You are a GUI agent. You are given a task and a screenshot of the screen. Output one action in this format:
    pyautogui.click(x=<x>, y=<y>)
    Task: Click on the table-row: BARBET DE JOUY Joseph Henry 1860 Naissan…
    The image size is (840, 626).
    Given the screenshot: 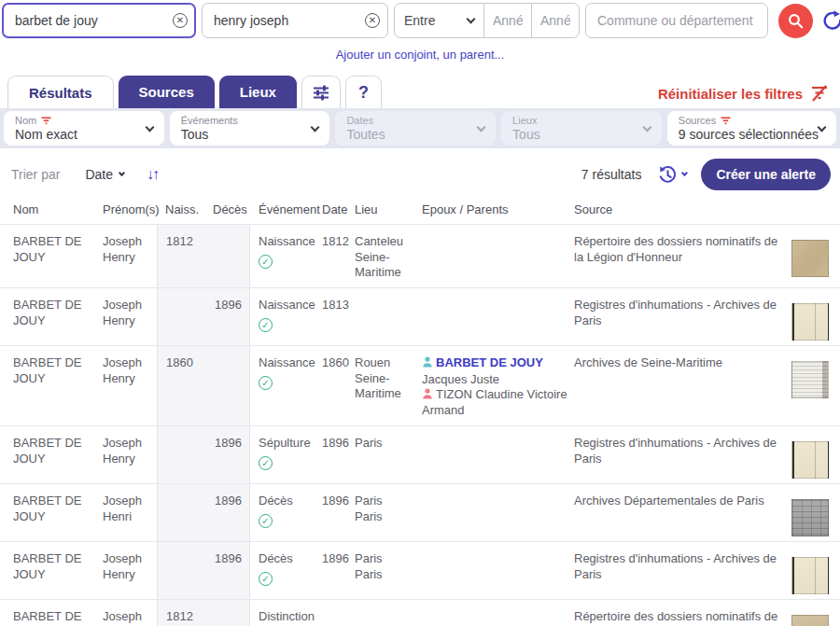 What is the action you would take?
    pyautogui.click(x=420, y=385)
    